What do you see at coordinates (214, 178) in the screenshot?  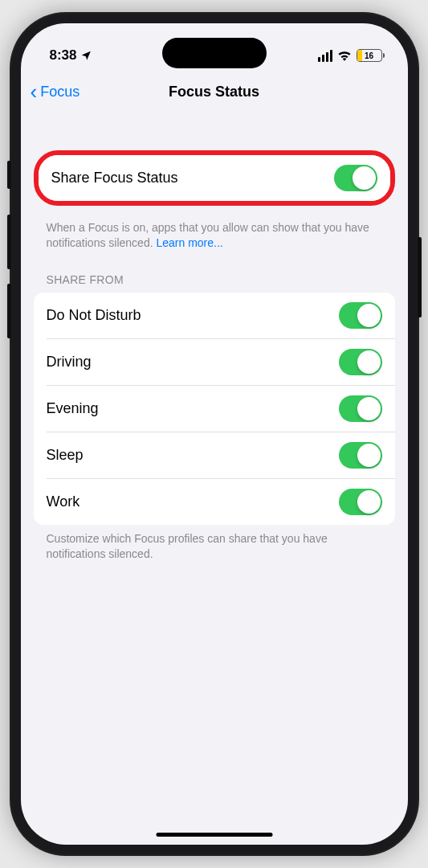 I see `highlighted-annotation: Share Focus Status` at bounding box center [214, 178].